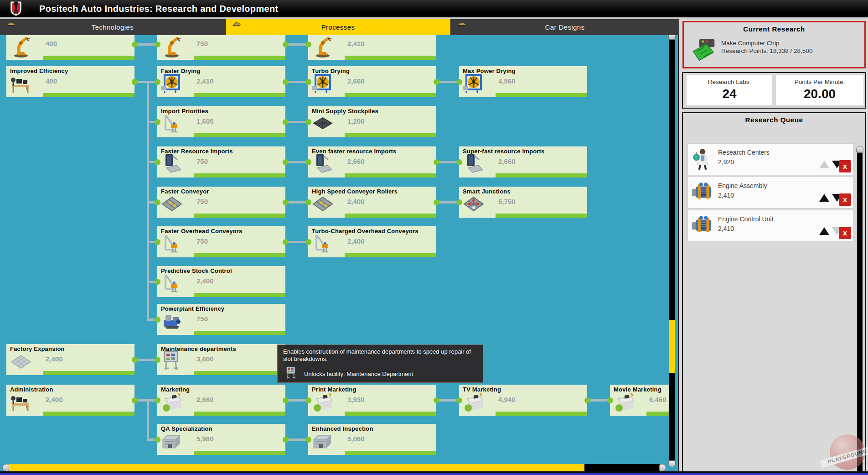 This screenshot has width=868, height=475. Describe the element at coordinates (172, 322) in the screenshot. I see `powerplant-icon` at that location.